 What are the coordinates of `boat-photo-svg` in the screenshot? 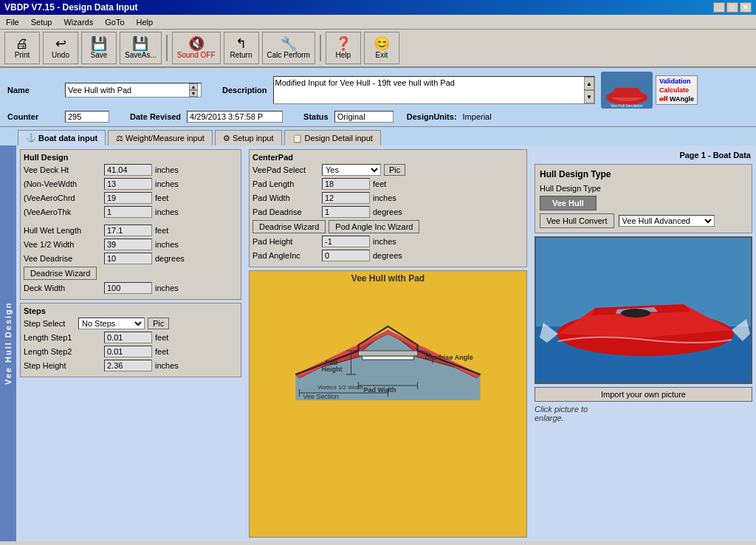 It's located at (644, 311).